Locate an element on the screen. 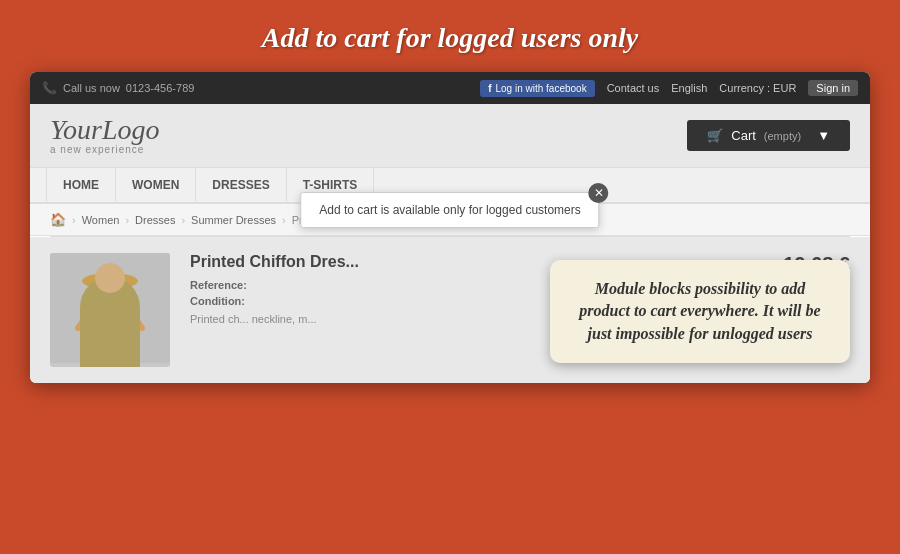  store-header: YourLogo a new experience 🛒 Cart (empty)… is located at coordinates (450, 136).